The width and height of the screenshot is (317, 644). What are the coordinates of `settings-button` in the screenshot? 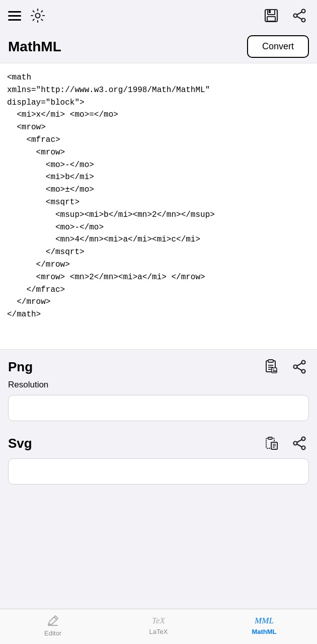 It's located at (38, 16).